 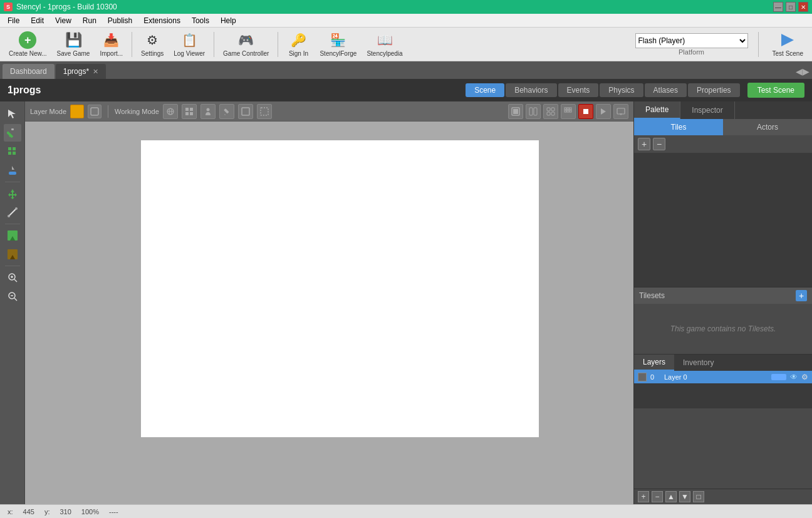 What do you see at coordinates (723, 377) in the screenshot?
I see `layer-row: 0 Layer 0 👁 ⚙` at bounding box center [723, 377].